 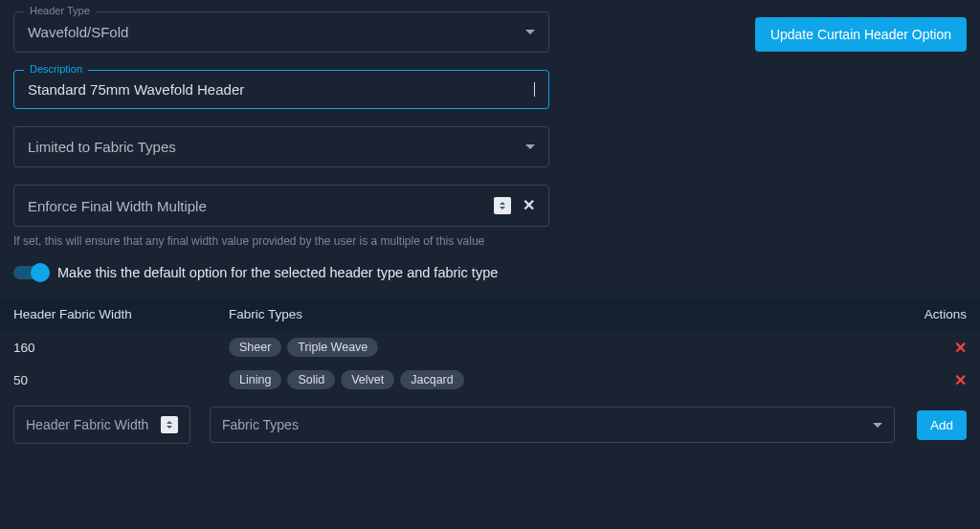 What do you see at coordinates (547, 425) in the screenshot?
I see `types-input-placeholder: Fabric Types` at bounding box center [547, 425].